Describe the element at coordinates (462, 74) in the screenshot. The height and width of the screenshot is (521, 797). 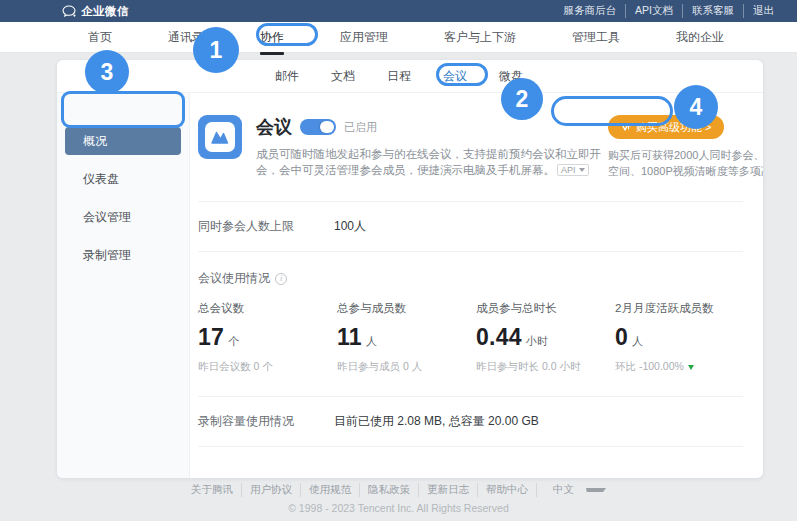
I see `annotation-box-meeting-tab` at that location.